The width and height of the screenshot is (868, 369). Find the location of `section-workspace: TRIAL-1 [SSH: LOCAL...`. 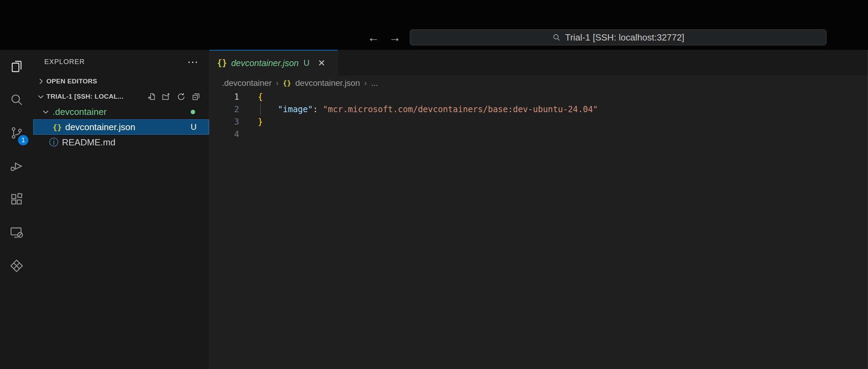

section-workspace: TRIAL-1 [SSH: LOCAL... is located at coordinates (121, 97).